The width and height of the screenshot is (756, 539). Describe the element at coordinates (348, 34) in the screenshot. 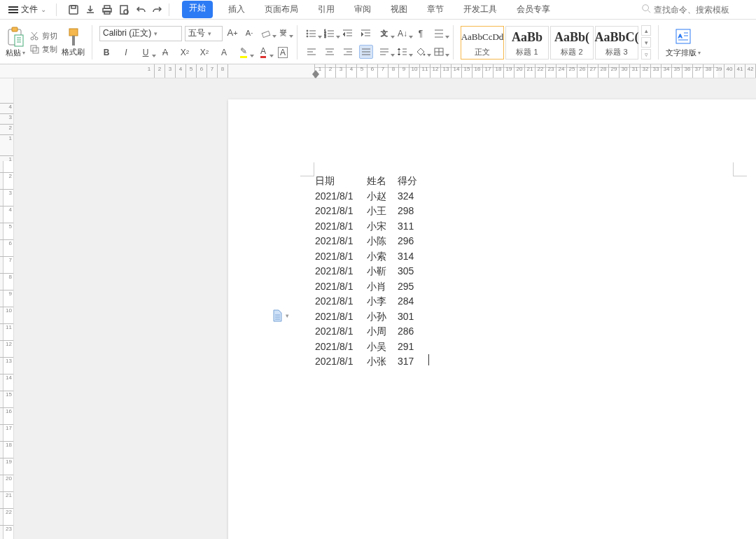

I see `decrease-indent-button` at that location.